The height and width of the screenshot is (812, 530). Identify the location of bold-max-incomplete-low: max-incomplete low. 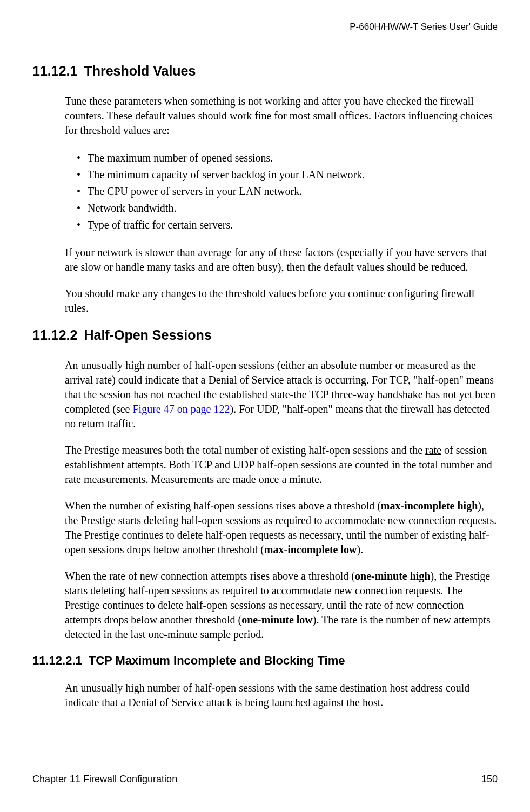
(311, 549).